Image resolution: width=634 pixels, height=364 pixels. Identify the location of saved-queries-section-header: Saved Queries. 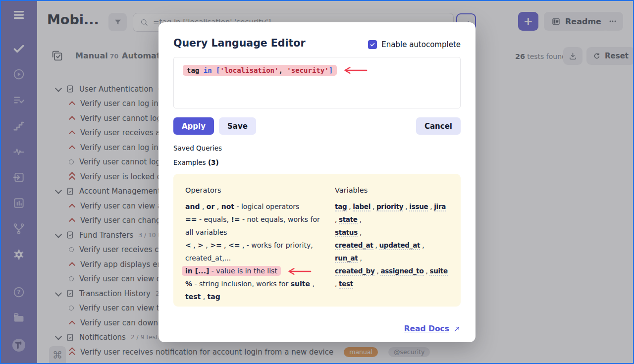
(317, 148).